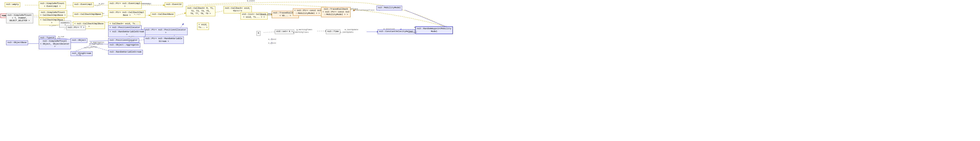 This screenshot has width=980, height=141. What do you see at coordinates (364, 10) in the screenshot?
I see `label-m-coursechangetrace: m_courseChangeTrace` at bounding box center [364, 10].